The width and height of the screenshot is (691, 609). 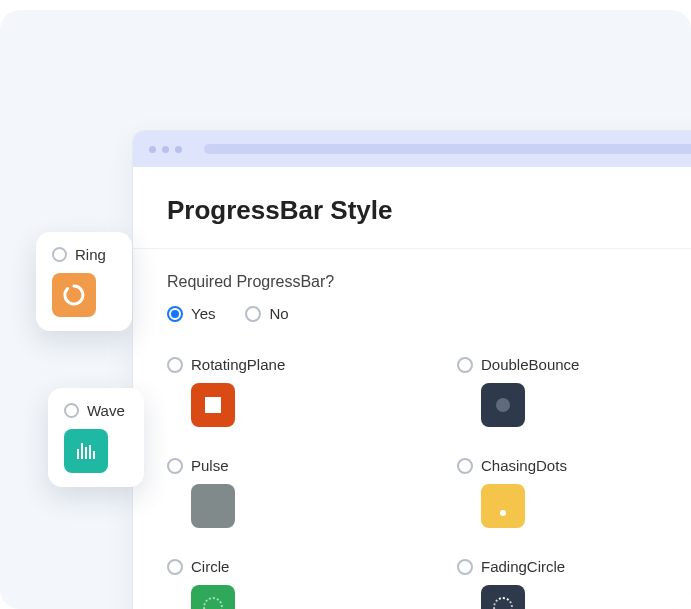 I want to click on style-label: DoubleBounce, so click(x=530, y=364).